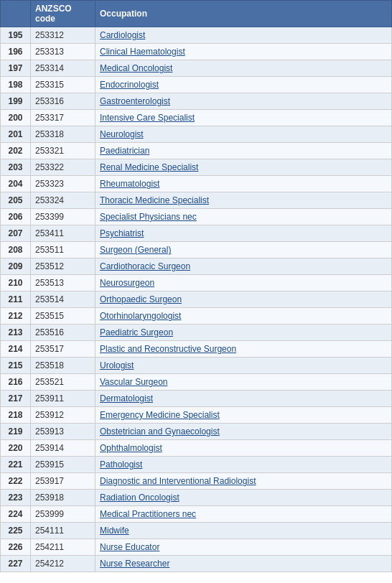 Image resolution: width=392 pixels, height=583 pixels. What do you see at coordinates (244, 564) in the screenshot?
I see `row-occupation-link: Nurse Researcher` at bounding box center [244, 564].